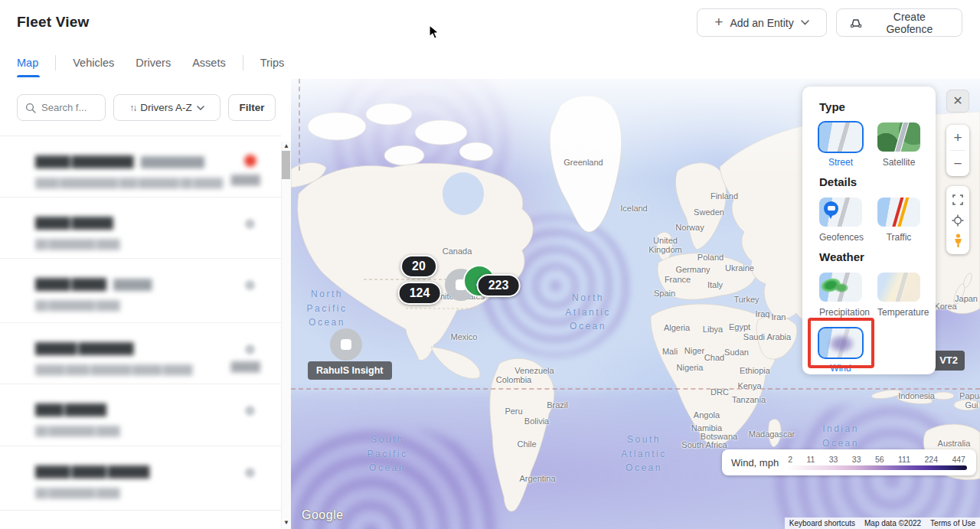  What do you see at coordinates (841, 212) in the screenshot?
I see `geofences-thumbnail` at bounding box center [841, 212].